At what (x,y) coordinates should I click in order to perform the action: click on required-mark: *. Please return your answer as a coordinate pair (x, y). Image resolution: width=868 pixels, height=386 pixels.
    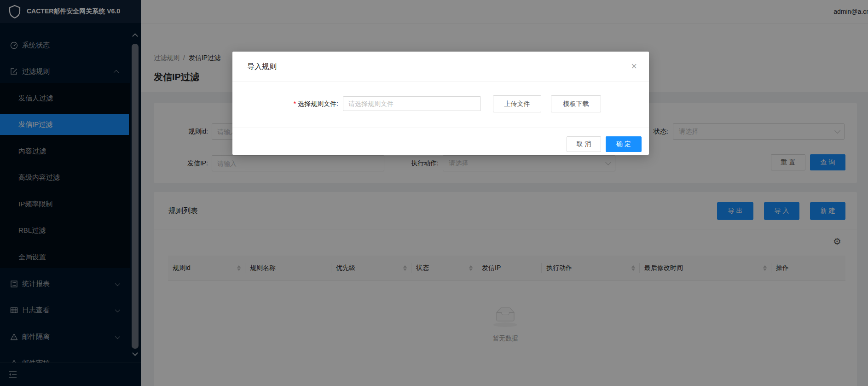
    Looking at the image, I should click on (295, 104).